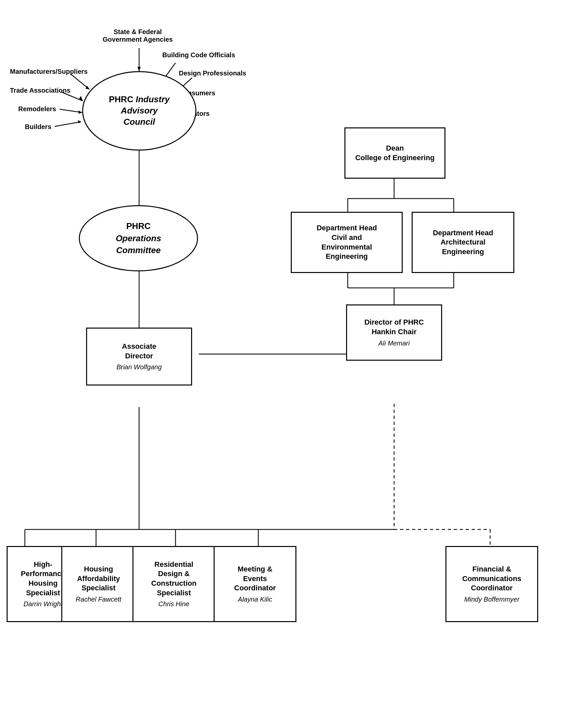 The width and height of the screenshot is (563, 728). I want to click on dean-title: Dean, so click(395, 149).